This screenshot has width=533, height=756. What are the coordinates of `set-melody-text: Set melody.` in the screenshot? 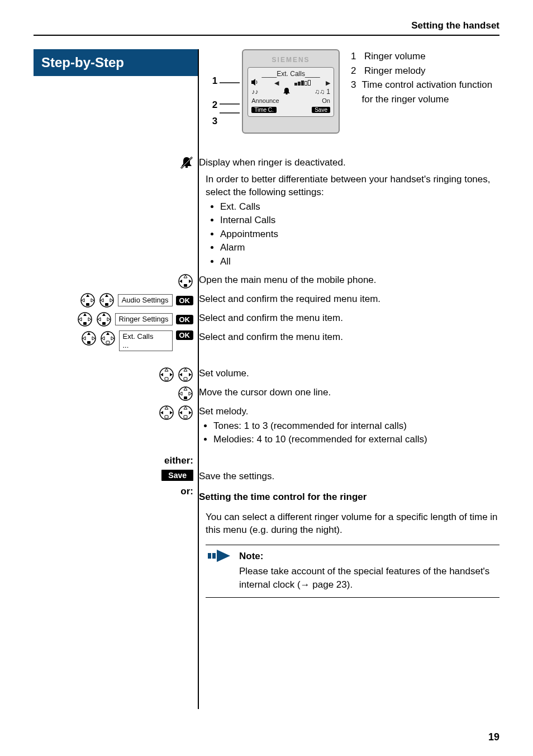 It's located at (349, 412).